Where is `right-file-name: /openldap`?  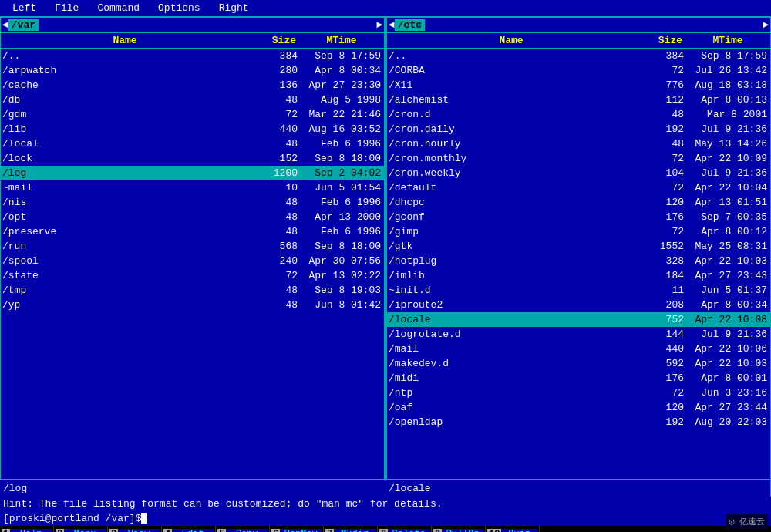 right-file-name: /openldap is located at coordinates (511, 423).